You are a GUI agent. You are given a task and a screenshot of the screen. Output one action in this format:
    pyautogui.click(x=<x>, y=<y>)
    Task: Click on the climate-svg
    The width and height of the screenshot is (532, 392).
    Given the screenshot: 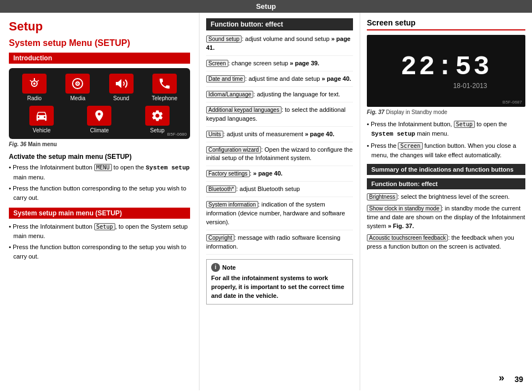 What is the action you would take?
    pyautogui.click(x=99, y=116)
    